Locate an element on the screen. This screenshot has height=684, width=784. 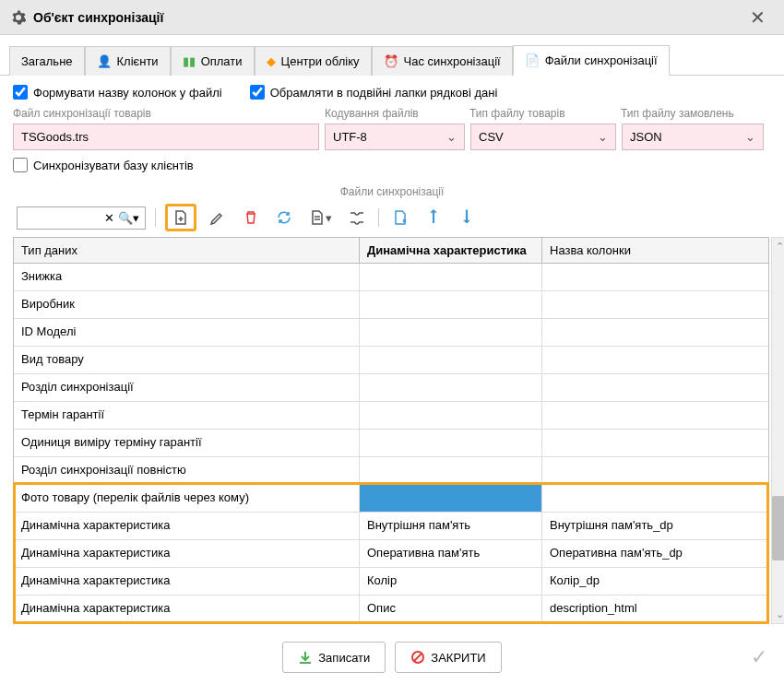
scroll-thumb is located at coordinates (778, 528).